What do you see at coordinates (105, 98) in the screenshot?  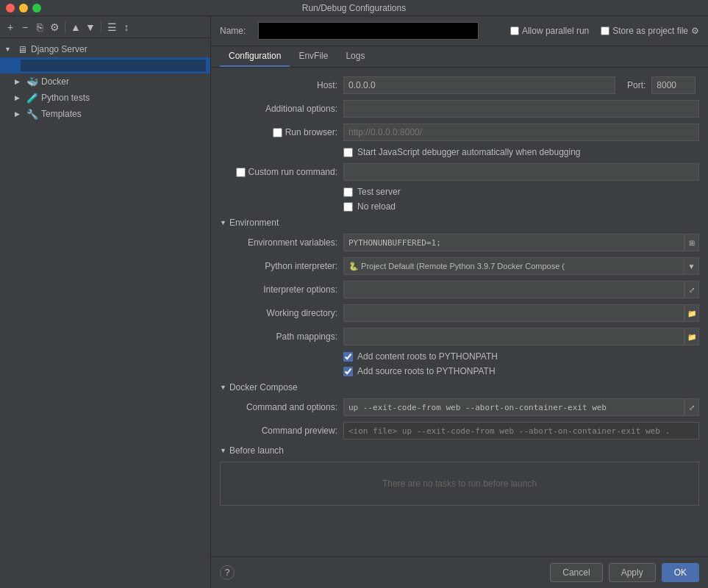 I see `sidebar-item-python-tests: ▶ 🧪 Python tests` at bounding box center [105, 98].